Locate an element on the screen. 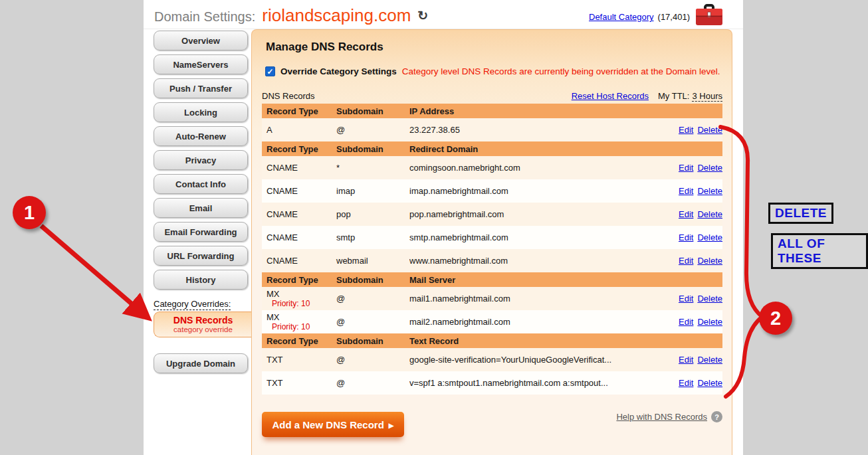 This screenshot has height=455, width=868. record-subdomain-cell: webmail is located at coordinates (373, 260).